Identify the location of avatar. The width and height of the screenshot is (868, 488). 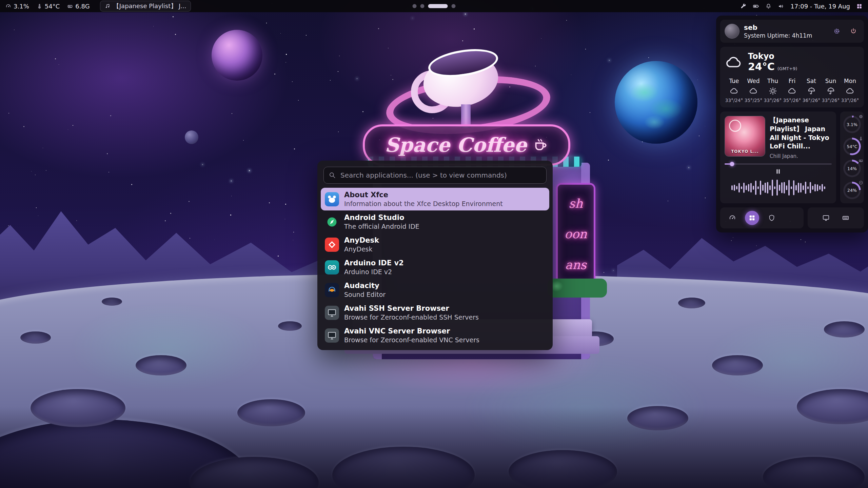
(732, 31).